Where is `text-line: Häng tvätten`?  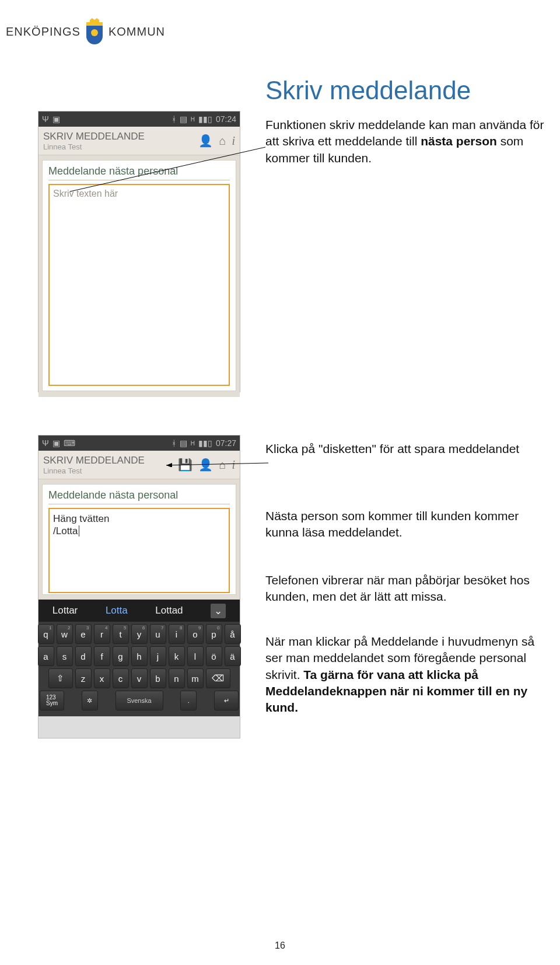
text-line: Häng tvätten is located at coordinates (139, 518).